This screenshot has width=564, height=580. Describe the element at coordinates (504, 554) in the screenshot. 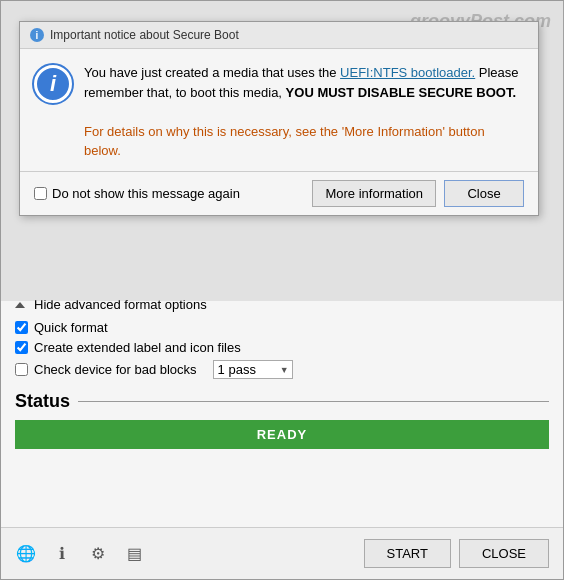

I see `close-button: CLOSE` at that location.